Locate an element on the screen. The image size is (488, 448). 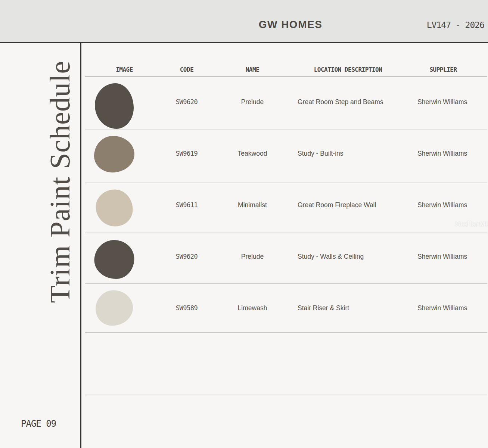
paint-location: Stair Riser & Skirt is located at coordinates (323, 308).